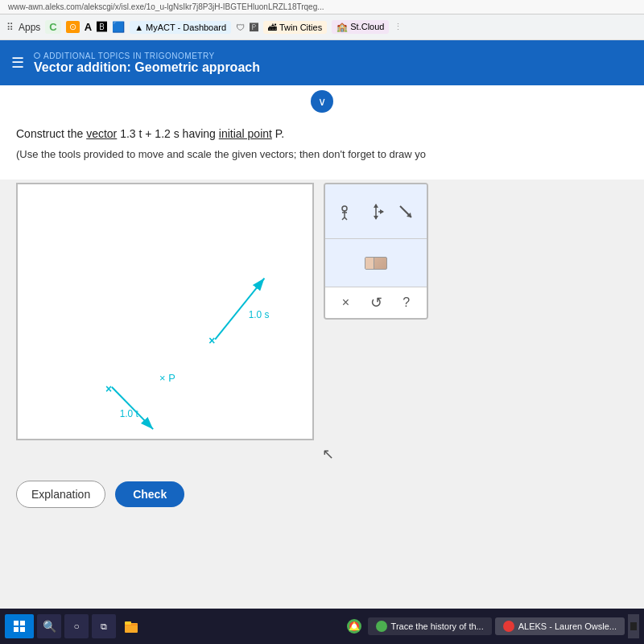 The image size is (644, 644). Describe the element at coordinates (49, 626) in the screenshot. I see `taskbar-search: 🔍` at that location.